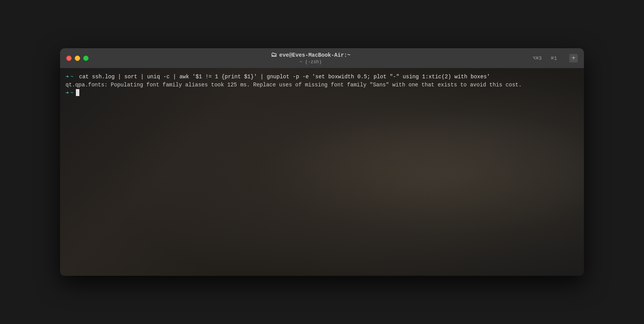 This screenshot has height=324, width=644. What do you see at coordinates (555, 58) in the screenshot?
I see `titlebar-right: ⌥⌘3 ⌘1 +` at bounding box center [555, 58].